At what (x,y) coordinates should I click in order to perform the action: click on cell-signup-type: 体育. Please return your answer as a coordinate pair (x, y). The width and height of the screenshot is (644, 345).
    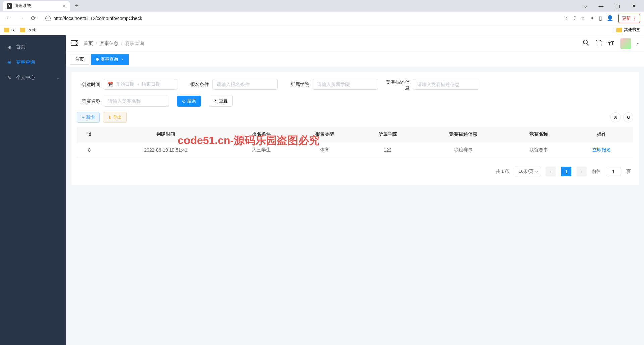
    Looking at the image, I should click on (324, 150).